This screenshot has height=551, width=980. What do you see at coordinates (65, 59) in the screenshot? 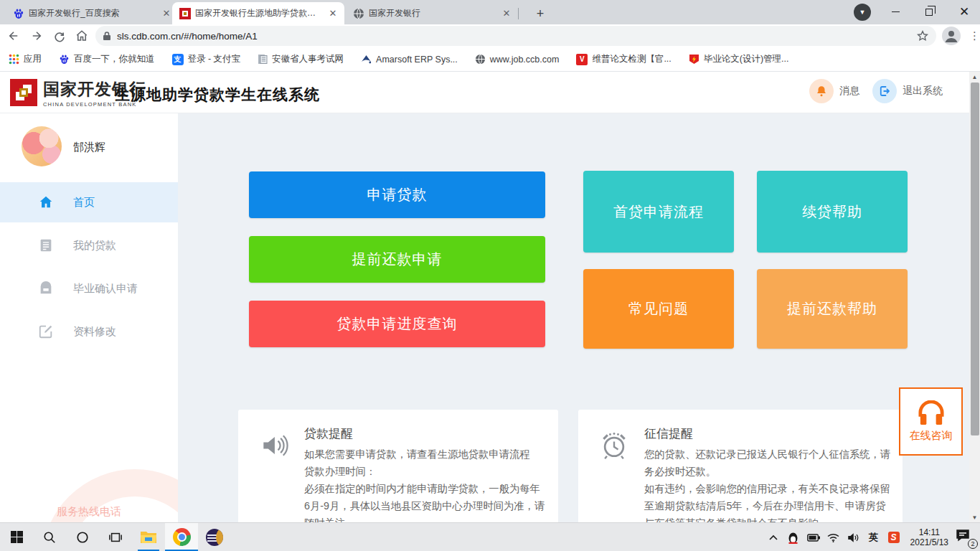
I see `baidu-icon` at bounding box center [65, 59].